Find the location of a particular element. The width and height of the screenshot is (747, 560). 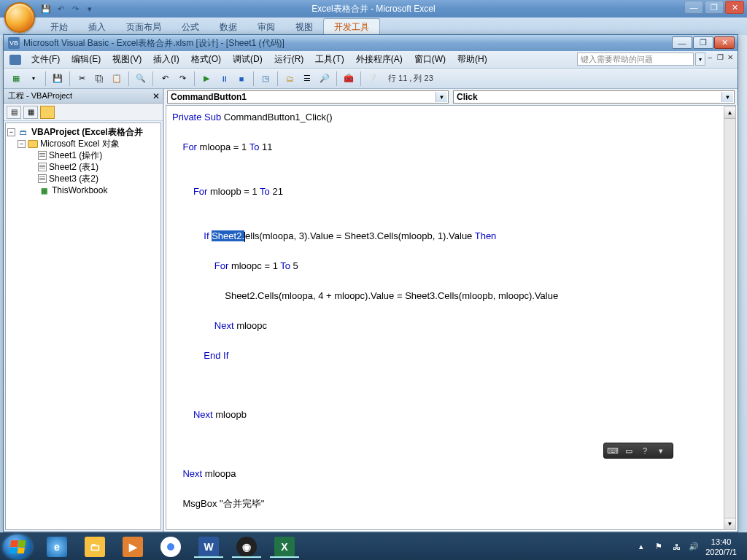

menu-edit: 编辑(E) is located at coordinates (86, 60).